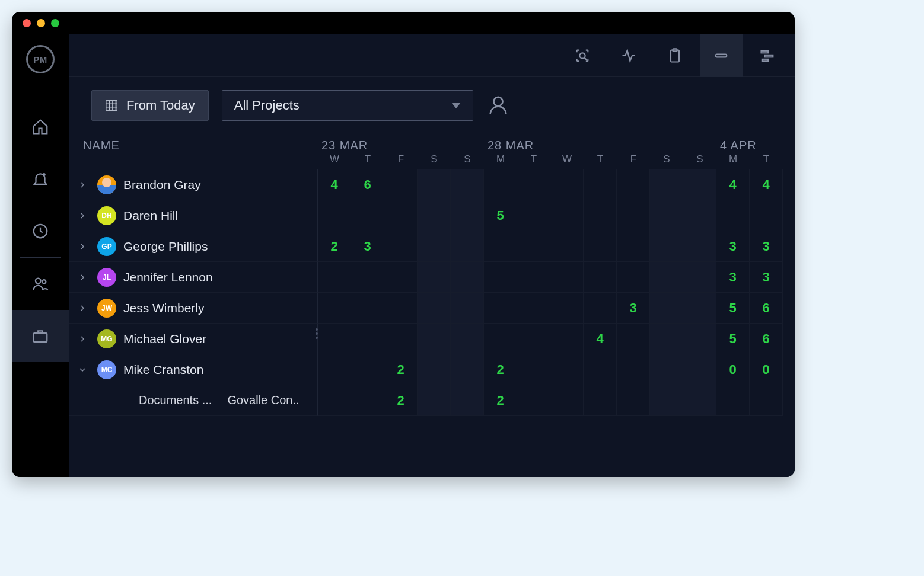 This screenshot has width=924, height=576. I want to click on window-maximize-dot, so click(55, 23).